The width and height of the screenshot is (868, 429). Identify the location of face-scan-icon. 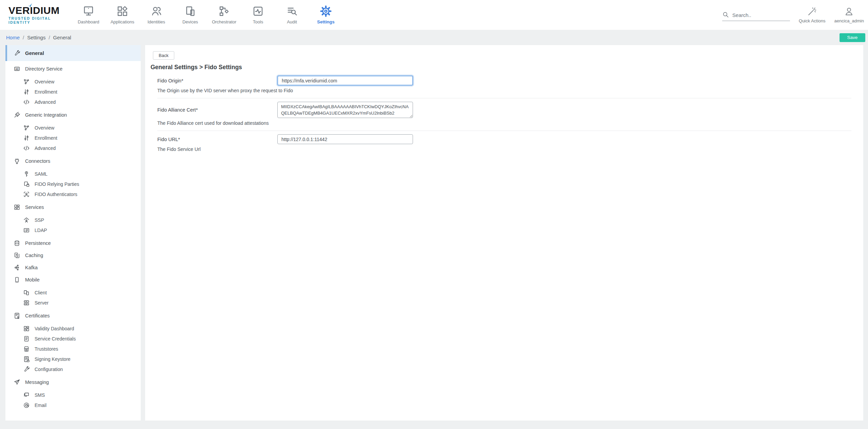
(26, 194).